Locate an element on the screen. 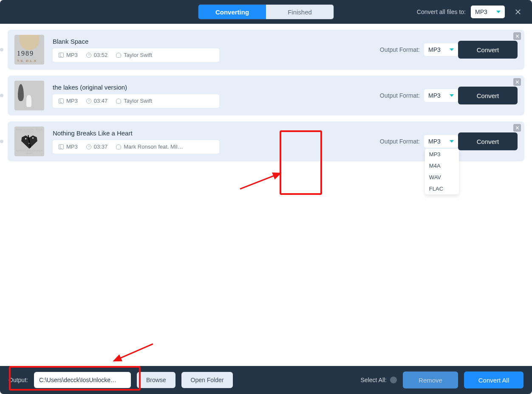  format-option: M4A is located at coordinates (442, 166).